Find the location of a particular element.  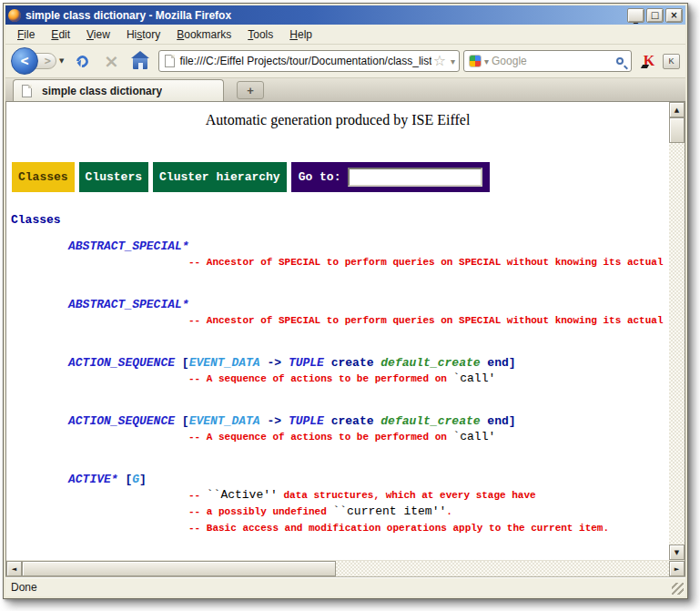

class-link: ACTIVE* is located at coordinates (93, 479).